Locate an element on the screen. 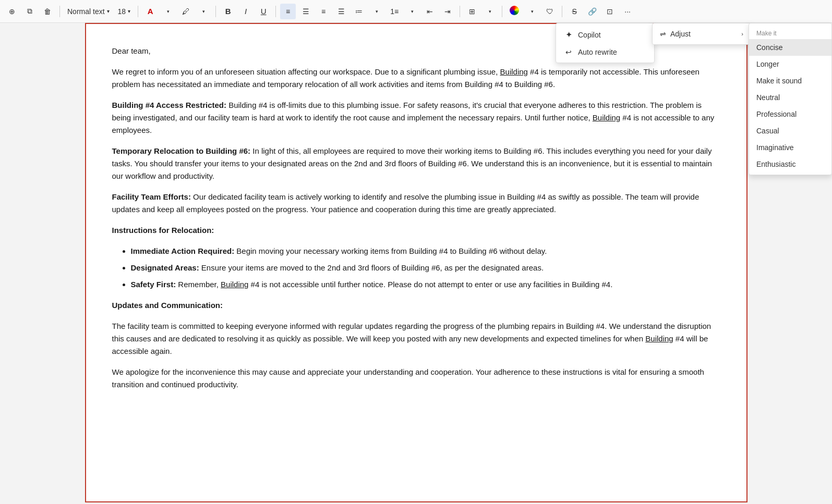 The height and width of the screenshot is (504, 832). professional-item: Professional is located at coordinates (790, 114).